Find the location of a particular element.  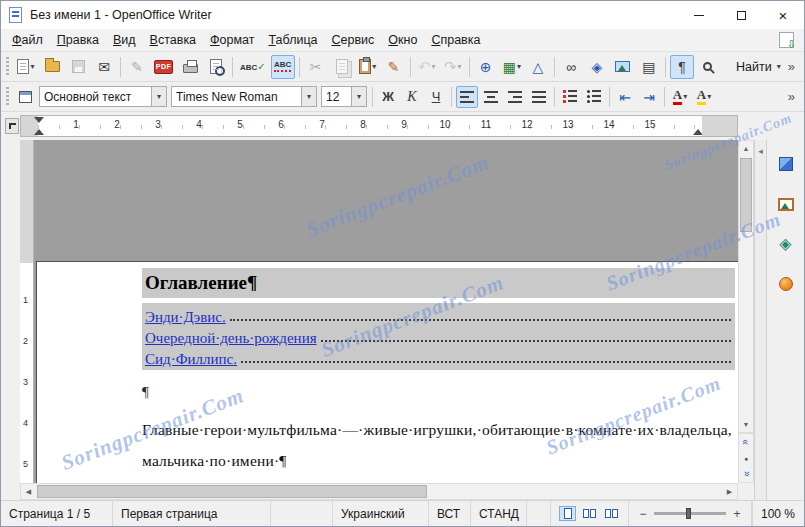

styles-panel-button is located at coordinates (25, 97).